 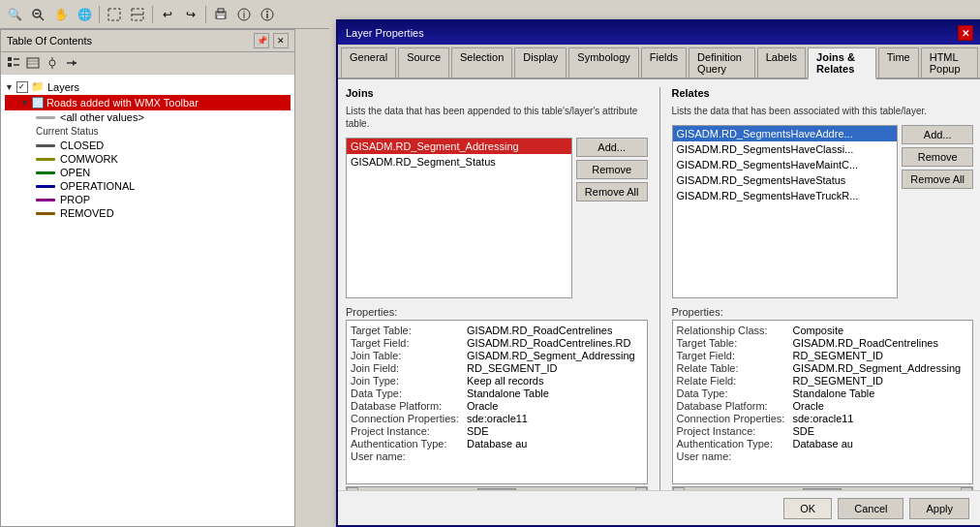 I want to click on rel-prop-key-8: Connection Properties:, so click(x=735, y=418).